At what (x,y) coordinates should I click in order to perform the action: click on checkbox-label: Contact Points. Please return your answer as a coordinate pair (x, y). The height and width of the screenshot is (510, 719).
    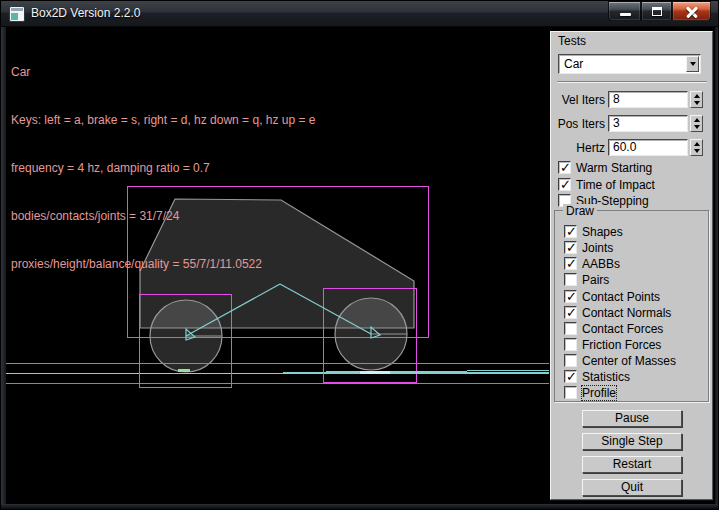
    Looking at the image, I should click on (621, 297).